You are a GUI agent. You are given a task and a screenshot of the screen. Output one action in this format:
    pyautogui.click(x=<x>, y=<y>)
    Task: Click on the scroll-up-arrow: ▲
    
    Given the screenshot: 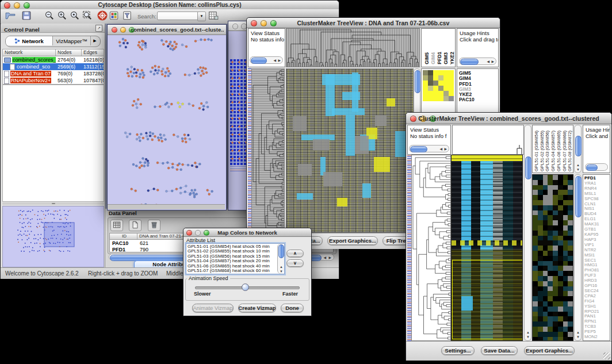 What is the action you would take?
    pyautogui.click(x=528, y=332)
    